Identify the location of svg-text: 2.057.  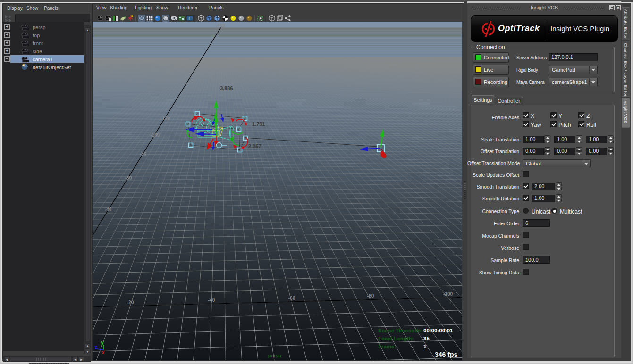
(255, 146).